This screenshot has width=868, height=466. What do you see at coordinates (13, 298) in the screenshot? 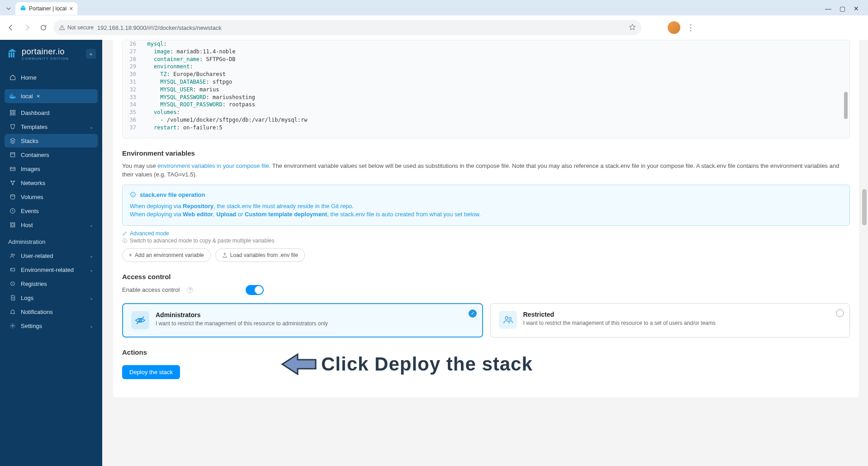
I see `logs-icon` at bounding box center [13, 298].